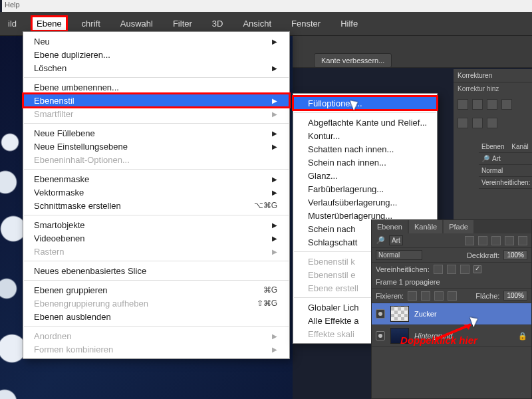  Describe the element at coordinates (492, 170) in the screenshot. I see `partial-blend-mode: Normal` at that location.